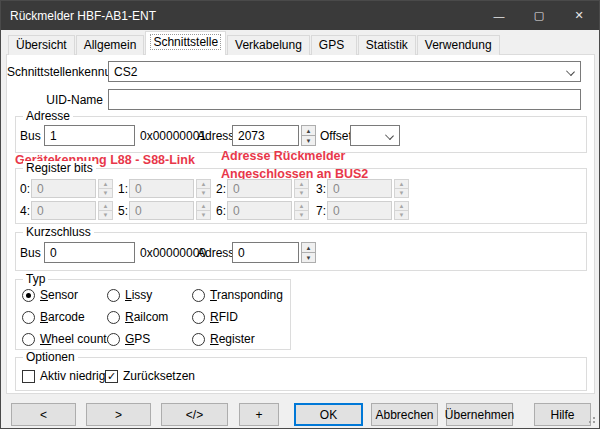  What do you see at coordinates (54, 136) in the screenshot?
I see `bus-value: 1` at bounding box center [54, 136].